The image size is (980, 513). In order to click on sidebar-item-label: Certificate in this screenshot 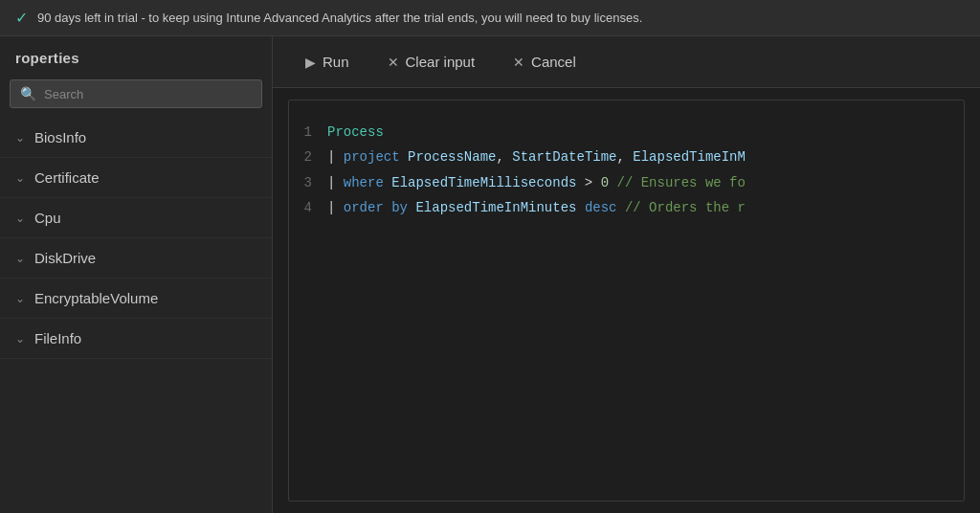, I will do `click(67, 178)`.